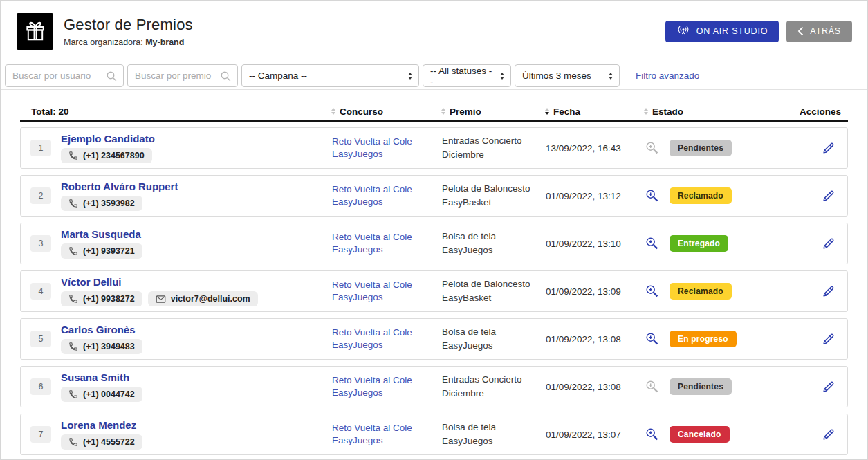 The height and width of the screenshot is (460, 868). I want to click on prize-cell: Pelota de Baloncesto EasyBasket, so click(494, 291).